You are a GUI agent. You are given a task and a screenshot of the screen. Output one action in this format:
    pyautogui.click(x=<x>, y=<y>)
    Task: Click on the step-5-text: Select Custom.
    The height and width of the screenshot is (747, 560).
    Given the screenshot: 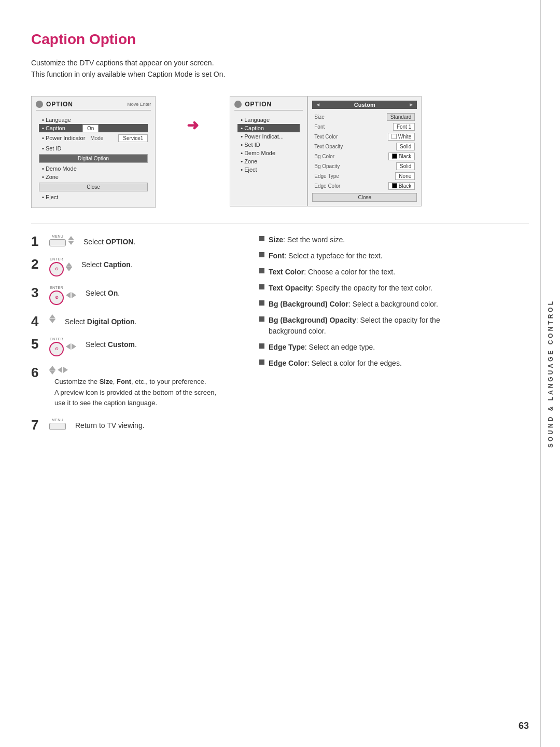 What is the action you would take?
    pyautogui.click(x=111, y=343)
    